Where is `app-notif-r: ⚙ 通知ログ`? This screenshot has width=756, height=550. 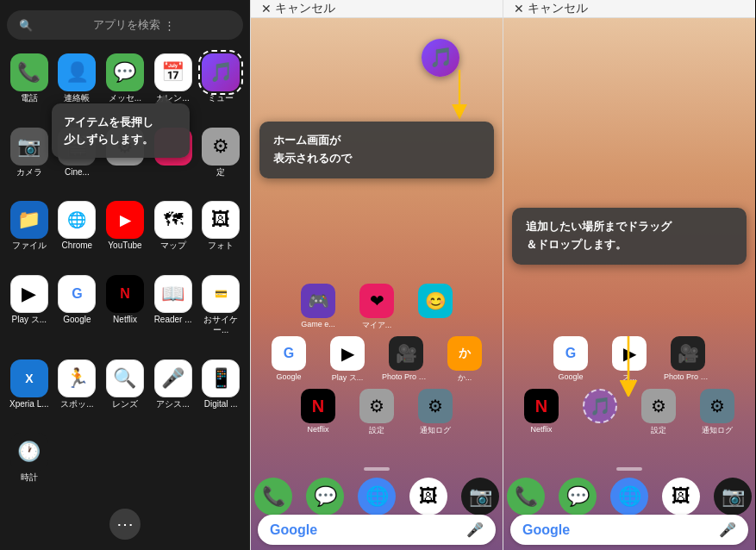
app-notif-r: ⚙ 通知ログ is located at coordinates (717, 412).